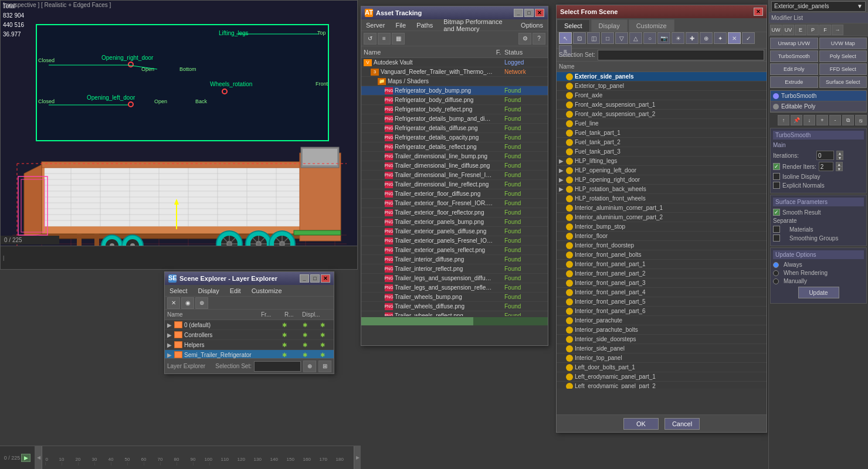 This screenshot has height=469, width=868. Describe the element at coordinates (529, 13) in the screenshot. I see `window-controls: _ □ ✕` at that location.